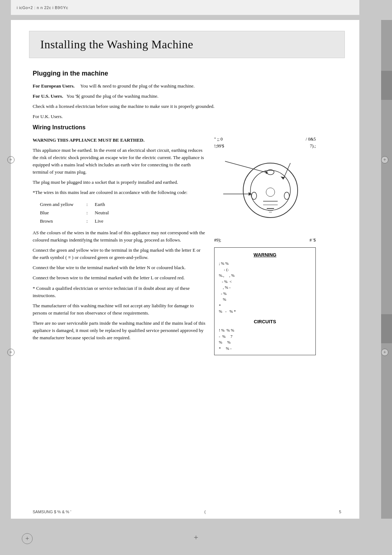  I want to click on wire-label-1: Earth, so click(100, 204).